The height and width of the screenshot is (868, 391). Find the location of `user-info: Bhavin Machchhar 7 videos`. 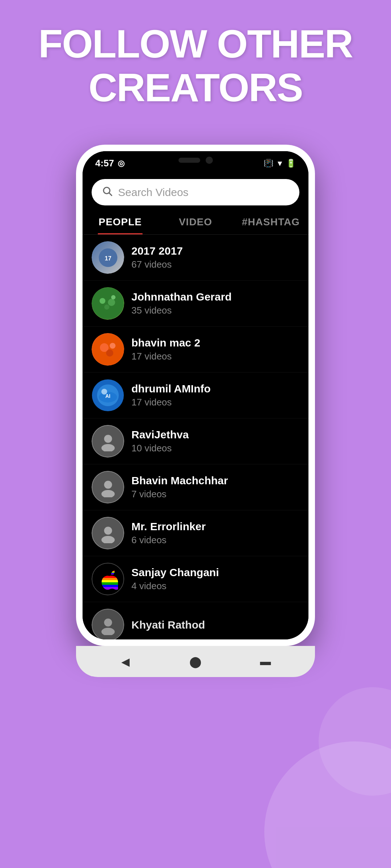

user-info: Bhavin Machchhar 7 videos is located at coordinates (180, 487).